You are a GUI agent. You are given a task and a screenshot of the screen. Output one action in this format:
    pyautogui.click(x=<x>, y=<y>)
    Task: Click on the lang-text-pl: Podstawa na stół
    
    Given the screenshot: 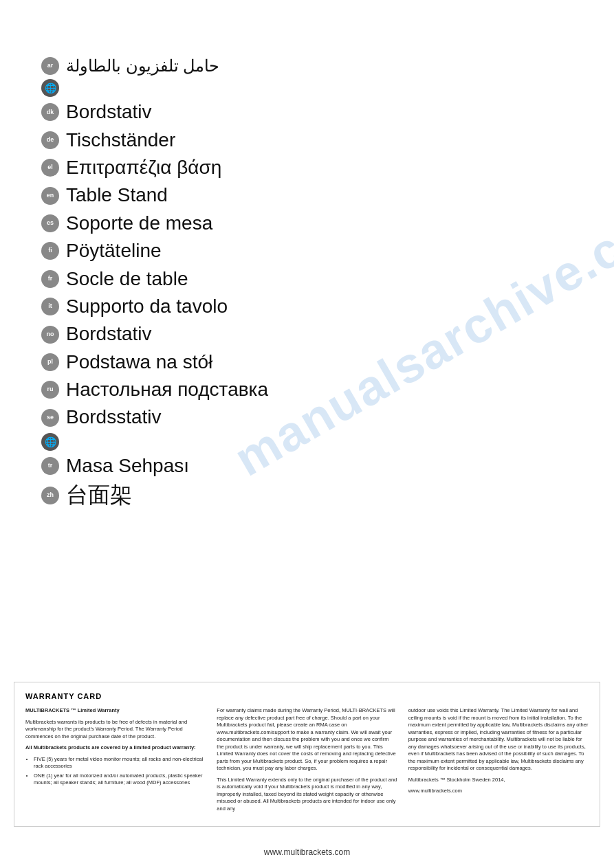 What is the action you would take?
    pyautogui.click(x=139, y=362)
    